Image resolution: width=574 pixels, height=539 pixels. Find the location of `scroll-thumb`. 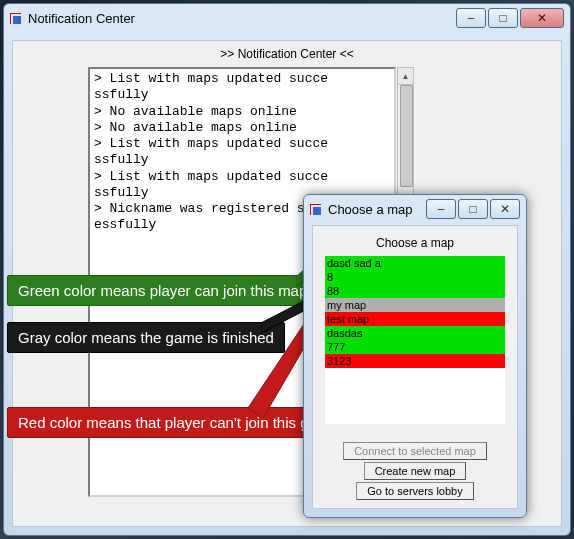

scroll-thumb is located at coordinates (406, 136).